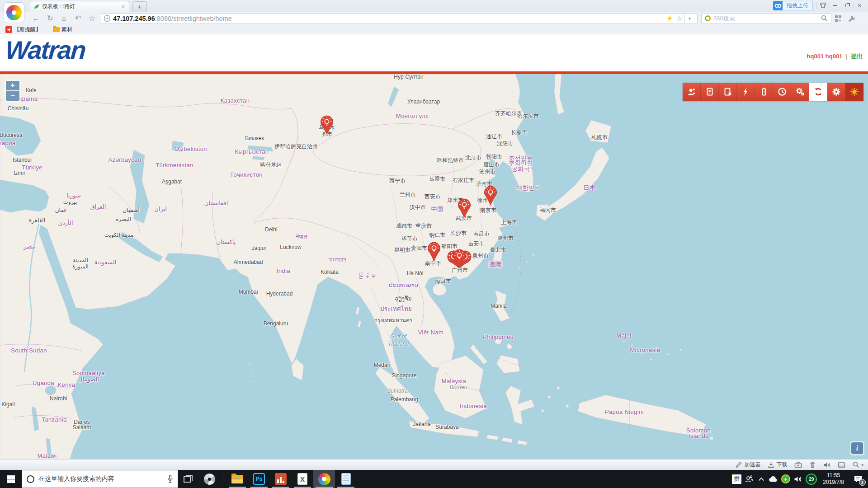 This screenshot has width=868, height=488. I want to click on taskbar-app-browser360, so click(324, 479).